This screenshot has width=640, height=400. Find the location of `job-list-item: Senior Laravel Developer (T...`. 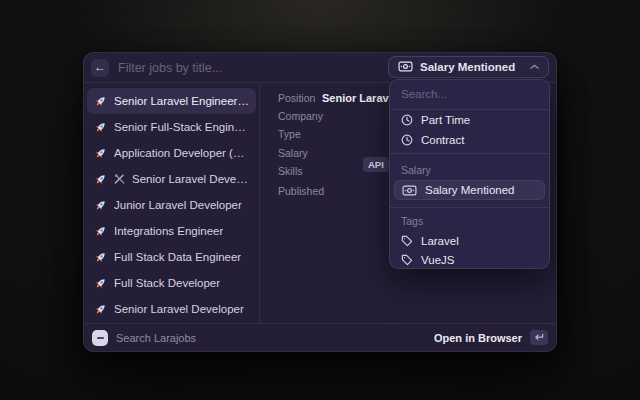

job-list-item: Senior Laravel Developer (T... is located at coordinates (172, 179).